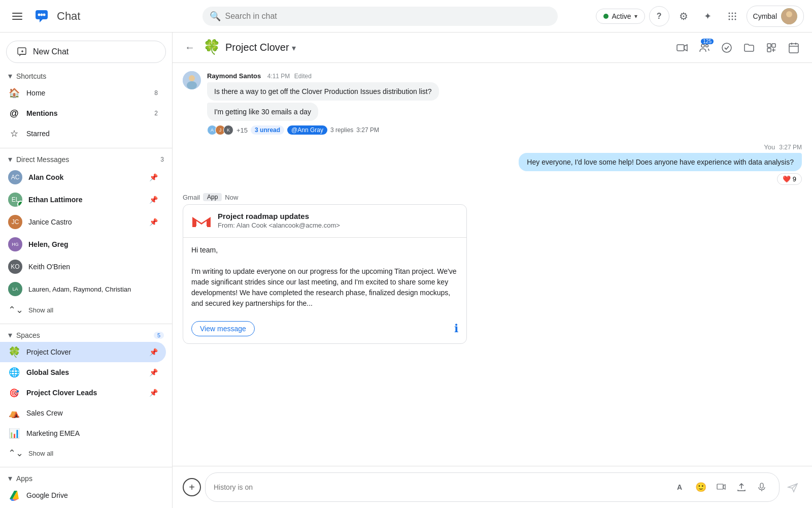  Describe the element at coordinates (701, 487) in the screenshot. I see `emoji-button: 🙂` at that location.